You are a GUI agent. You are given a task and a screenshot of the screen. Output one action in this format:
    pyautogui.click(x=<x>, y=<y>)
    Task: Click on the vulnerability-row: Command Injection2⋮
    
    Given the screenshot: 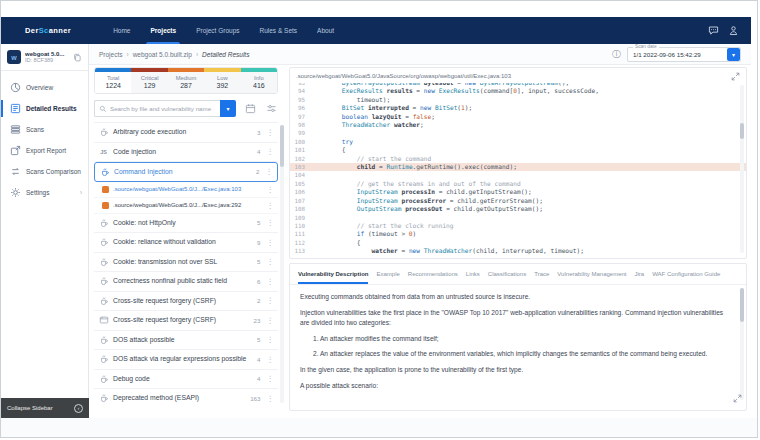 What is the action you would take?
    pyautogui.click(x=186, y=172)
    